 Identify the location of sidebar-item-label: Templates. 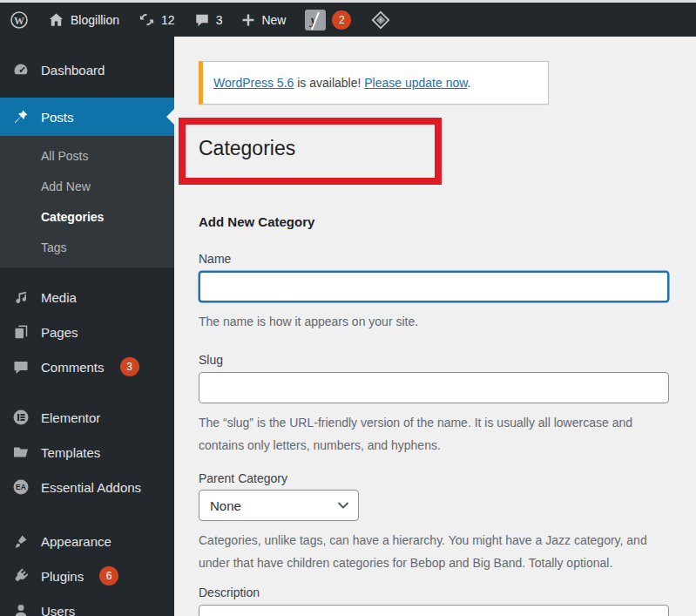
(71, 453).